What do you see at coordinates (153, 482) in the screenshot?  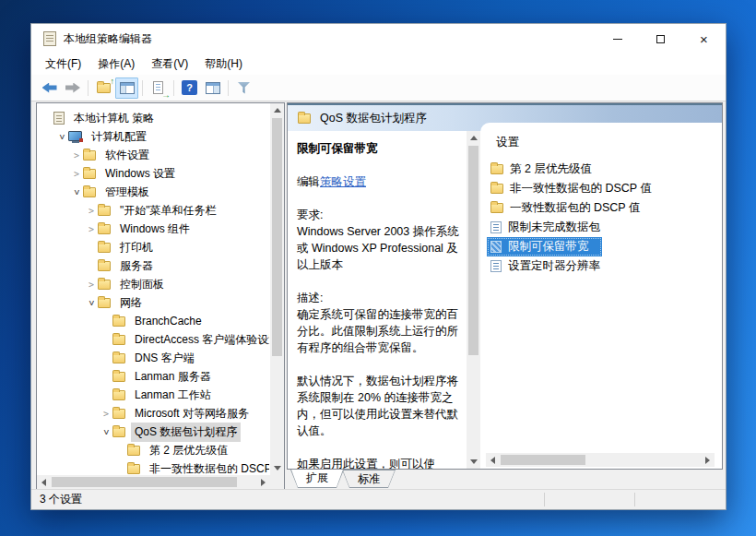 I see `tree-horizontal-scrollbar` at bounding box center [153, 482].